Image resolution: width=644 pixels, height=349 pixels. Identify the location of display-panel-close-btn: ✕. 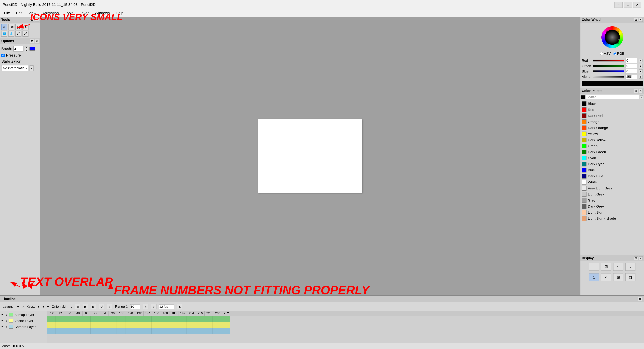
(641, 258).